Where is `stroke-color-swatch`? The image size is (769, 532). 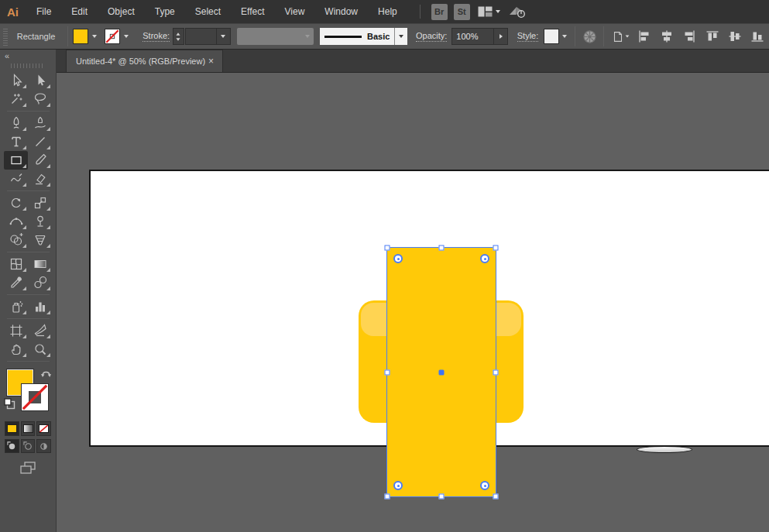
stroke-color-swatch is located at coordinates (112, 36).